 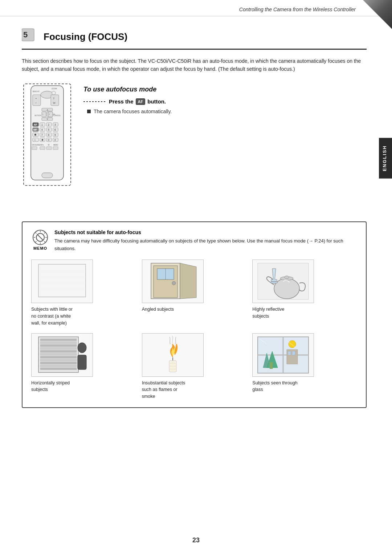 I want to click on memo-text-area: Subjects not suitable for auto-focus The…, so click(x=206, y=241).